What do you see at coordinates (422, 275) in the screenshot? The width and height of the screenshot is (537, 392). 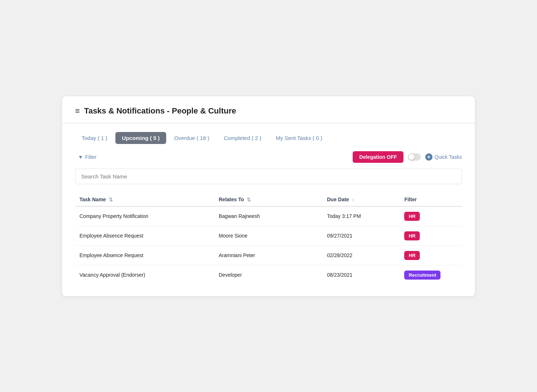 I see `filter-badge: Recruitment` at bounding box center [422, 275].